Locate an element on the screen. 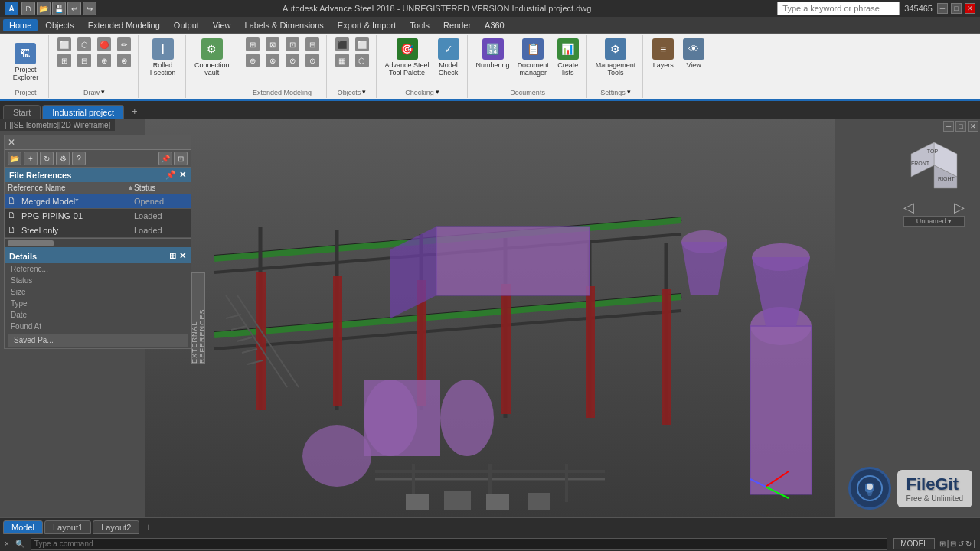 Image resolution: width=980 pixels, height=551 pixels. menu-tools: Tools is located at coordinates (420, 25).